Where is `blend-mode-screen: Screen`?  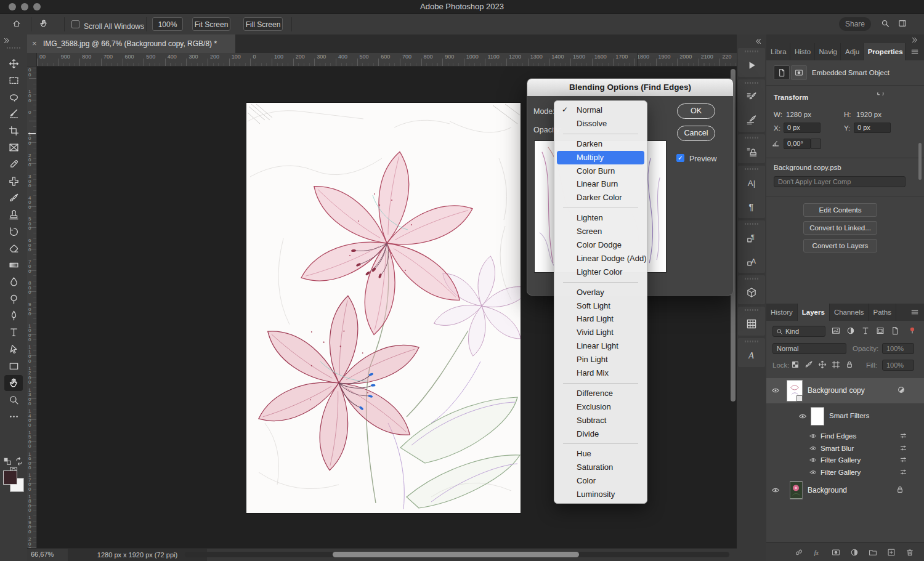 blend-mode-screen: Screen is located at coordinates (601, 232).